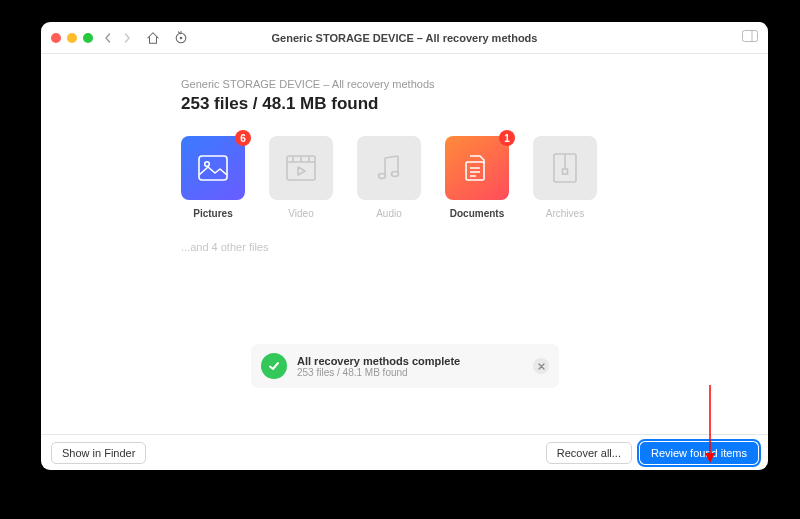  What do you see at coordinates (130, 38) in the screenshot?
I see `forward-button` at bounding box center [130, 38].